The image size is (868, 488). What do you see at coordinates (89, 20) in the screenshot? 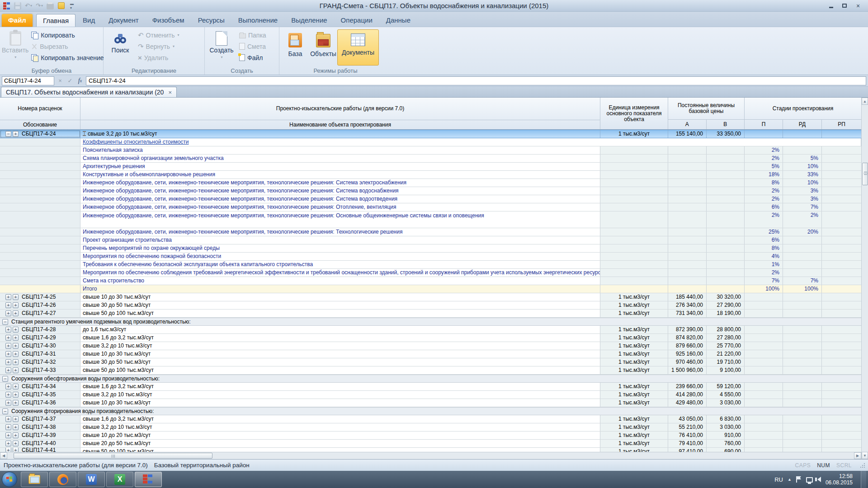
I see `tab-Вид: Вид` at bounding box center [89, 20].